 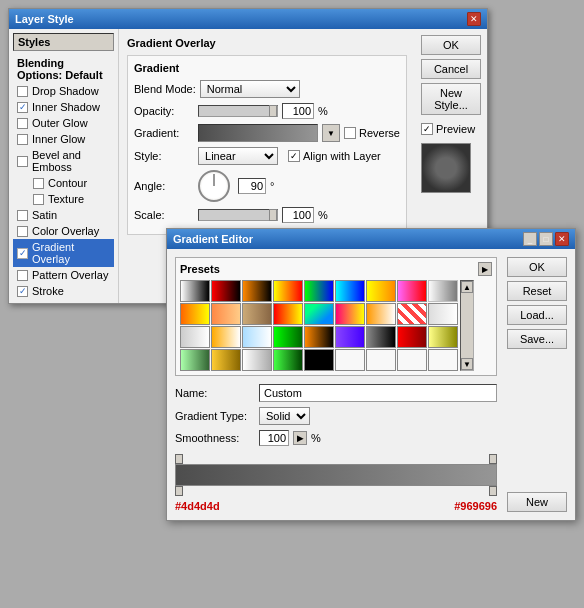 I want to click on sidebar-item-bevel-emboss: Bevel and Emboss, so click(x=64, y=161).